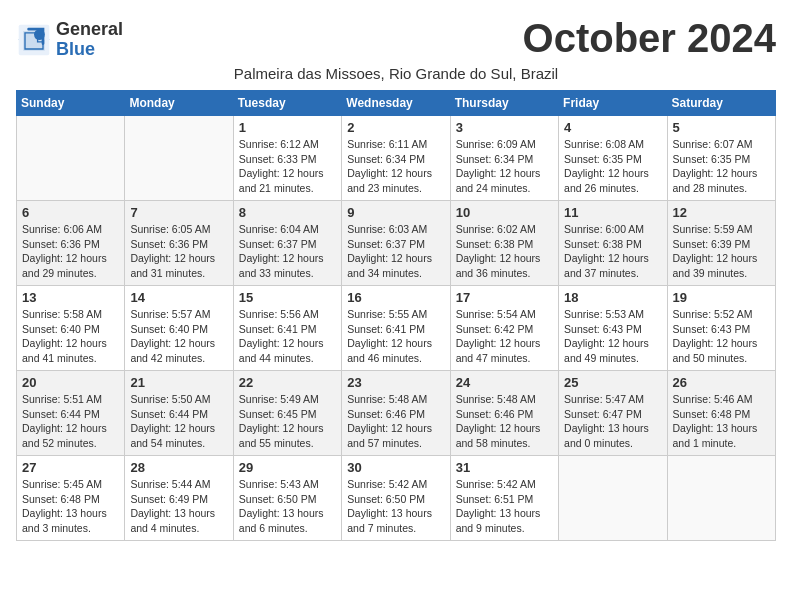 The image size is (792, 612). What do you see at coordinates (179, 328) in the screenshot?
I see `table-row: 14Sunrise: 5:57 AM Sunset: 6:40 PM Dayli…` at bounding box center [179, 328].